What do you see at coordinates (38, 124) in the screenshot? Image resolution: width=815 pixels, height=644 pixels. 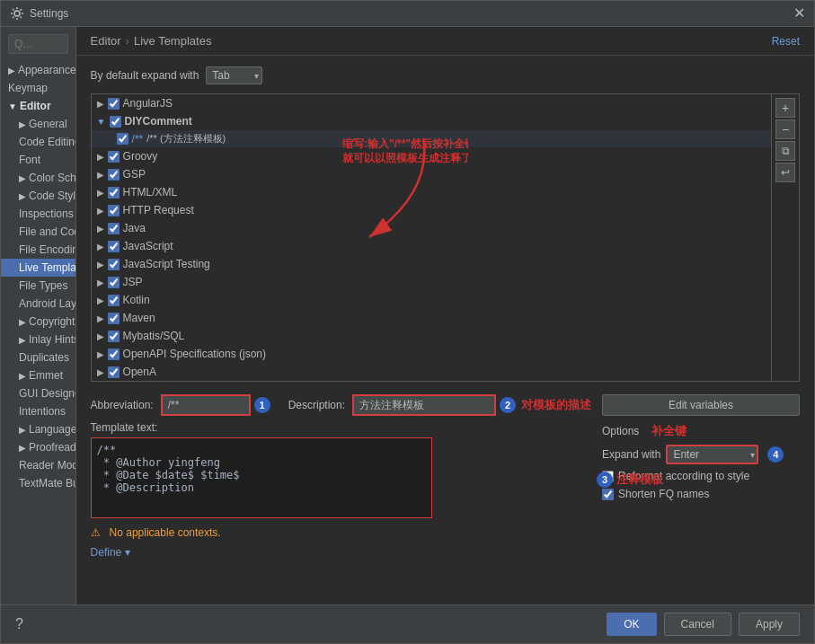 I see `sidebar-item-general: ▶General` at bounding box center [38, 124].